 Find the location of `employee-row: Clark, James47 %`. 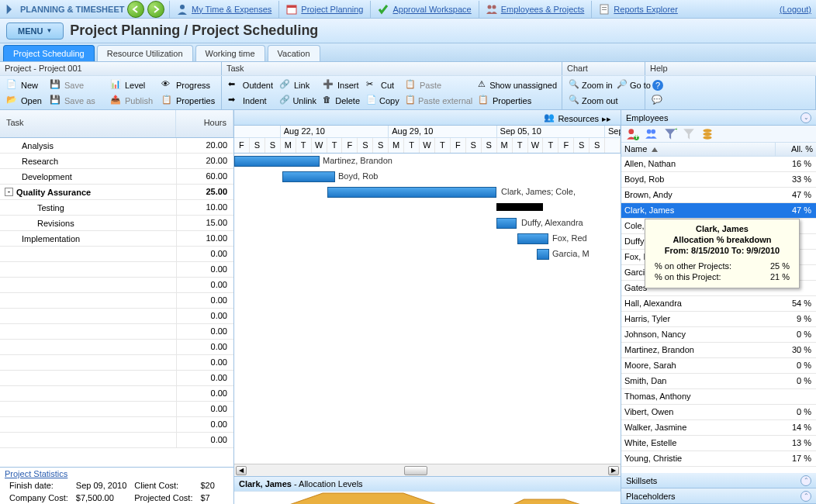

employee-row: Clark, James47 % is located at coordinates (718, 211).